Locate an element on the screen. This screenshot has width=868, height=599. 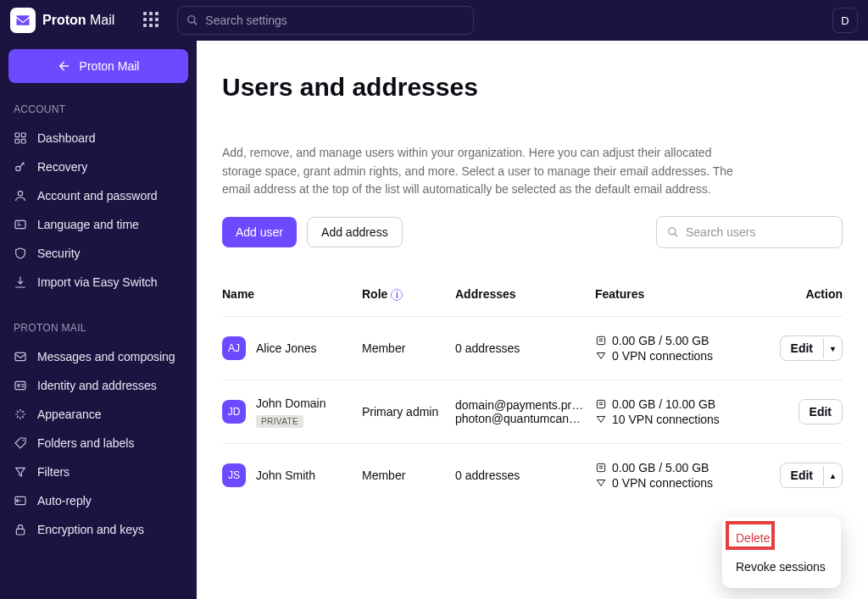
shield-icon is located at coordinates (20, 253).